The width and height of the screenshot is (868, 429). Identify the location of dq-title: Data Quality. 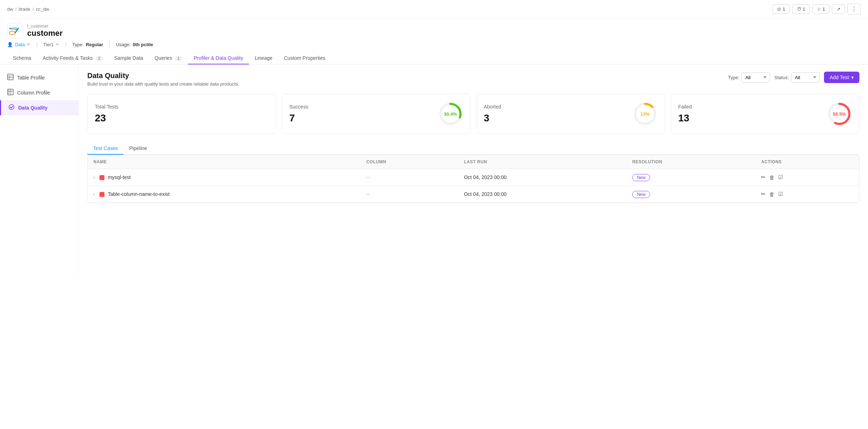
(163, 76).